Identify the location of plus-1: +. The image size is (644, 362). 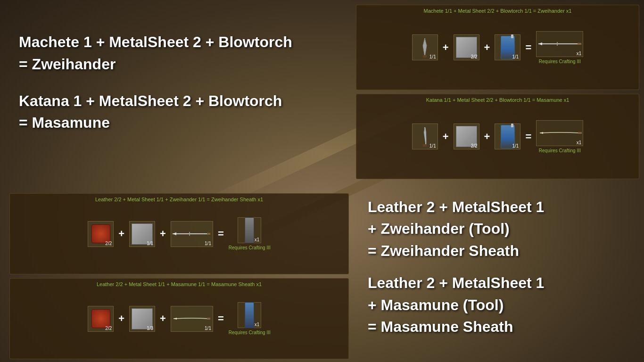
(446, 48).